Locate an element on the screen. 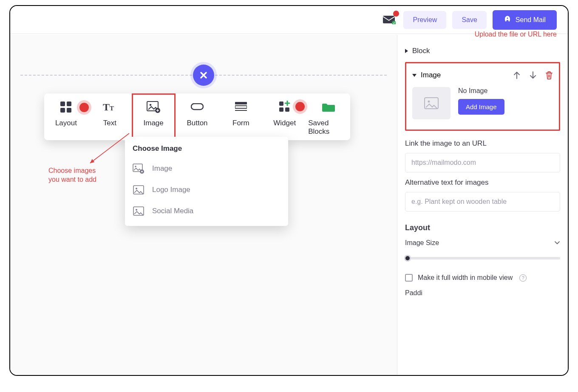 This screenshot has height=392, width=578. toolbar-item-widget: Widget is located at coordinates (285, 117).